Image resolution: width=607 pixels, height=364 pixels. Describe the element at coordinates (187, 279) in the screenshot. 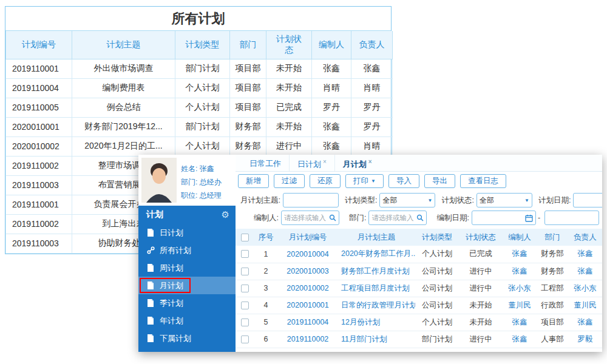

I see `sidebar: 计划 ⚙ 日计划所有计划周计划月计划季计划年计划下属计划` at that location.